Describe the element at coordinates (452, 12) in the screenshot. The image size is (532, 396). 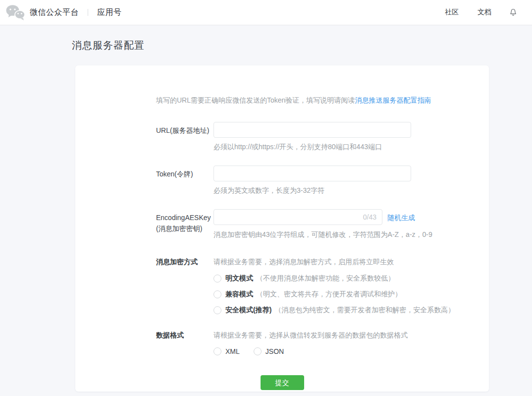
I see `nav-community-link: 社区` at that location.